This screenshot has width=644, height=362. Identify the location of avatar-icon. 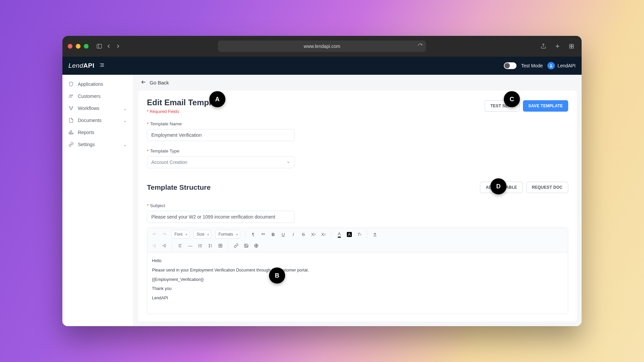
(551, 66).